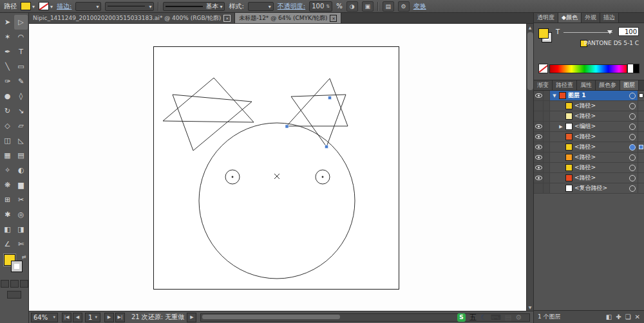 The image size is (644, 323). Describe the element at coordinates (109, 318) in the screenshot. I see `next-page-button: ▶` at that location.